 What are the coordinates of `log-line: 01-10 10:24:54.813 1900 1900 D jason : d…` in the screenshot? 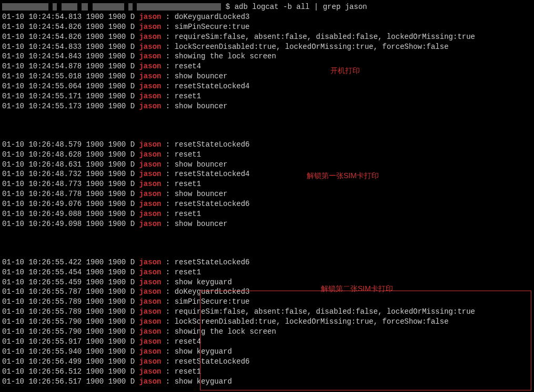 It's located at (267, 17).